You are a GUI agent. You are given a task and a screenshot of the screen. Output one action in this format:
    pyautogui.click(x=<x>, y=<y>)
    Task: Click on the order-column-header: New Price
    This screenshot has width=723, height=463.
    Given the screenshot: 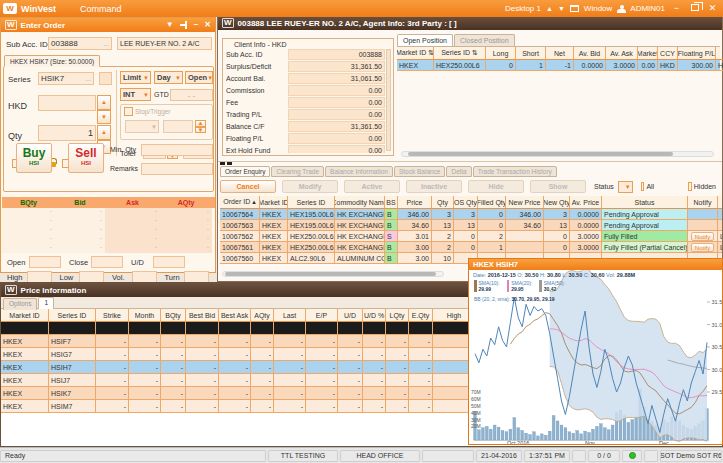 What is the action you would take?
    pyautogui.click(x=525, y=202)
    